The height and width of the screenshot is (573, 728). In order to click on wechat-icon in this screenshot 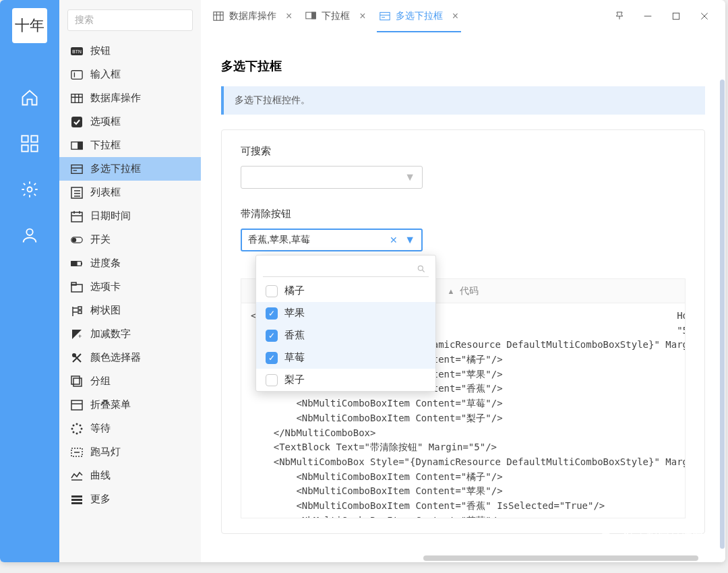, I will do `click(608, 537)`.